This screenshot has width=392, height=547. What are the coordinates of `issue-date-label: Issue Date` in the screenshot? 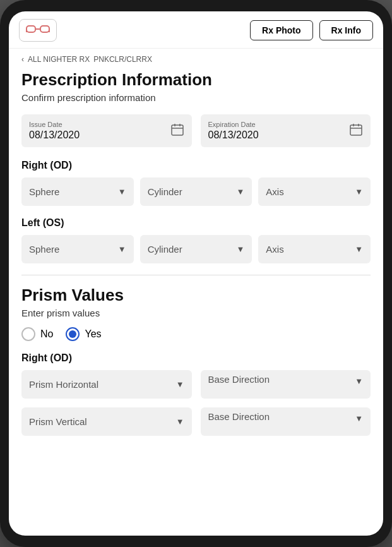 It's located at (54, 124).